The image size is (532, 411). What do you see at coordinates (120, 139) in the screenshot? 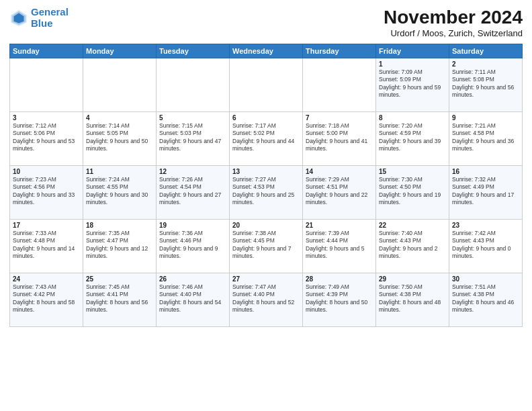
I see `calendar-cell: 4Sunrise: 7:14 AM Sunset: 5:05 PM Daylig…` at bounding box center [120, 139].